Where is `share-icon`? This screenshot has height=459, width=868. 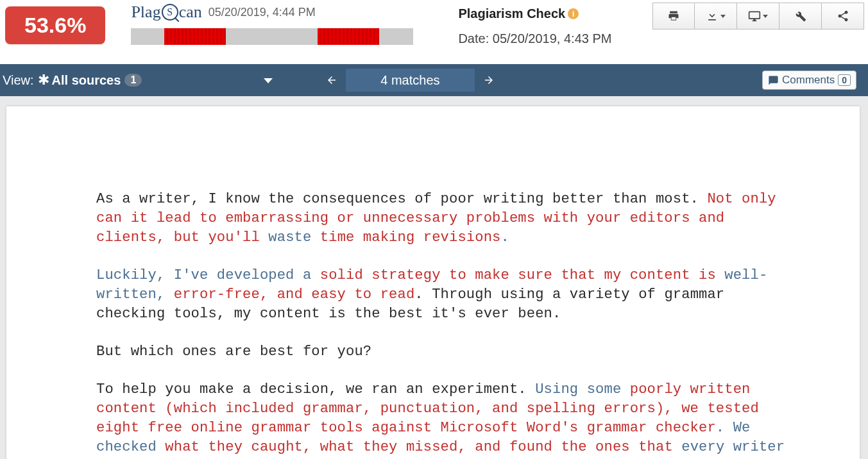
share-icon is located at coordinates (843, 16).